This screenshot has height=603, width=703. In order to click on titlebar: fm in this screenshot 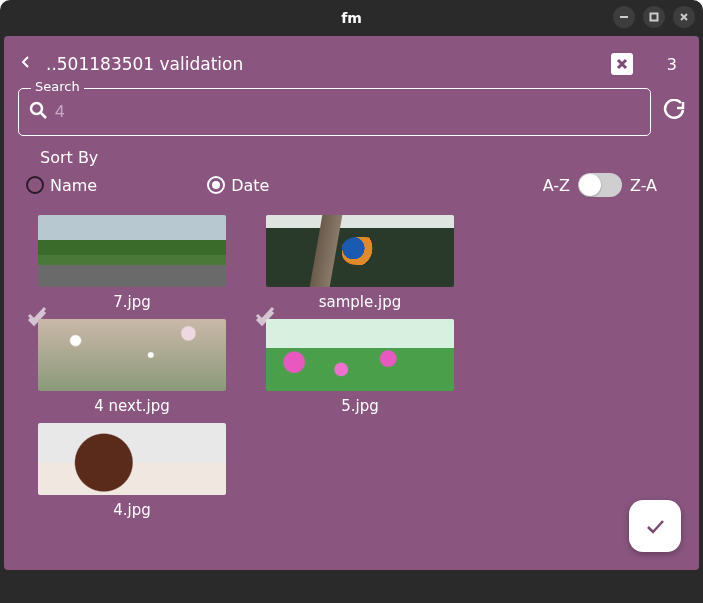, I will do `click(352, 18)`.